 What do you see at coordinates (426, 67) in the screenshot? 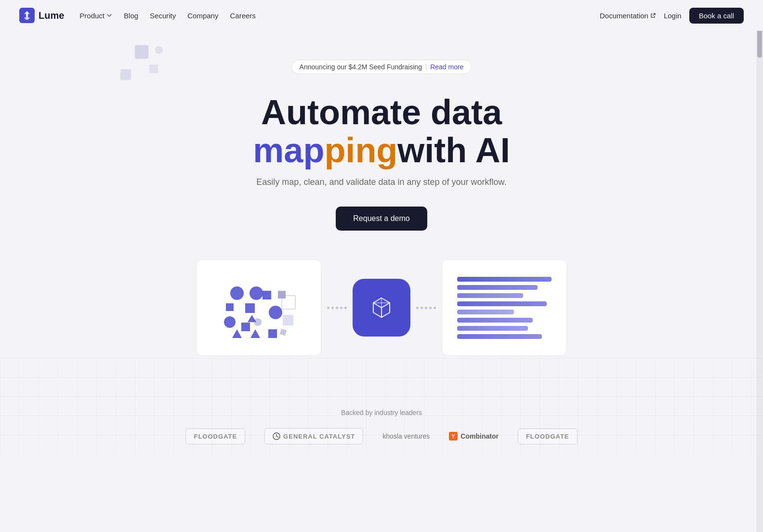
I see `announcement-divider` at bounding box center [426, 67].